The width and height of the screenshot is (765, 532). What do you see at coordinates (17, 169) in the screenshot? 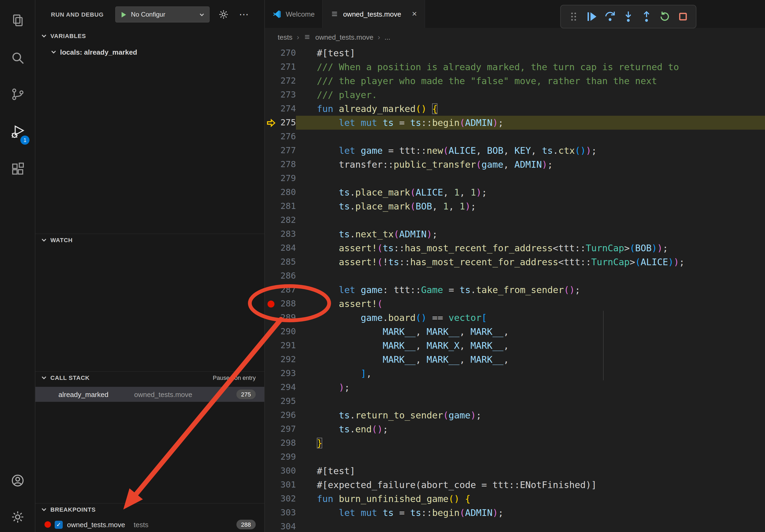
I see `extensions-icon` at bounding box center [17, 169].